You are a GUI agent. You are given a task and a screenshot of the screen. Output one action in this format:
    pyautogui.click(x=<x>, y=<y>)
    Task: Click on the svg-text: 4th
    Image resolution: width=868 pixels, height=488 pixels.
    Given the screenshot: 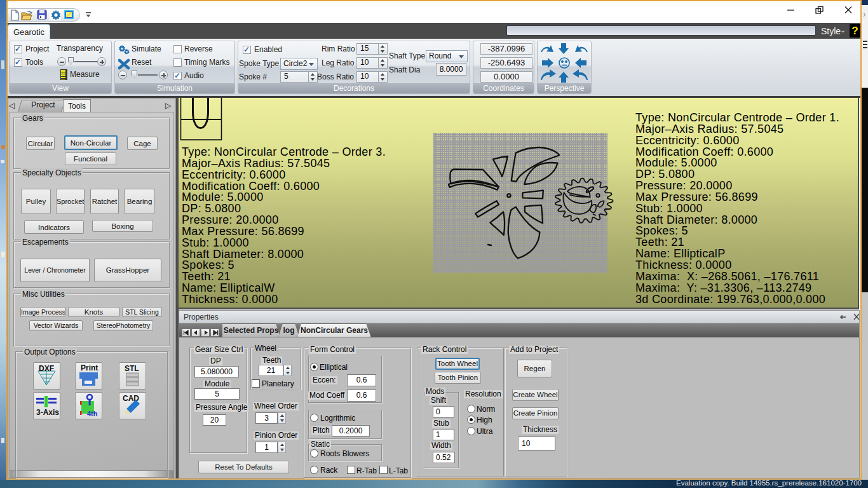 What is the action you would take?
    pyautogui.click(x=93, y=414)
    